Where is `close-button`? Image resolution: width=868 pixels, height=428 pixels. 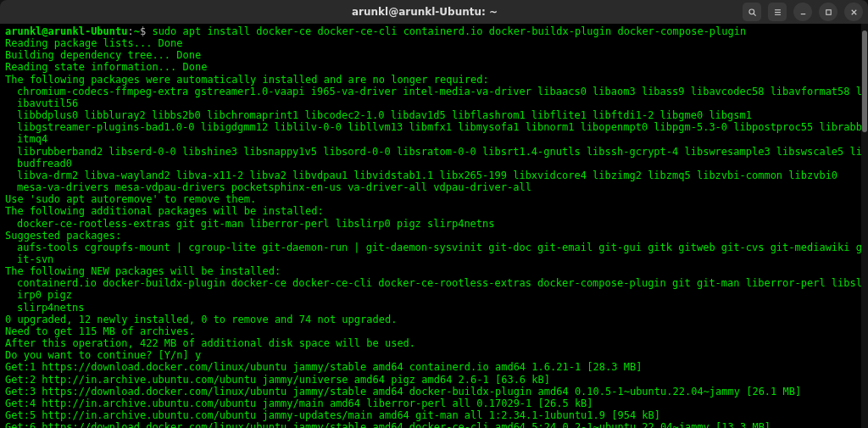
close-button is located at coordinates (854, 12).